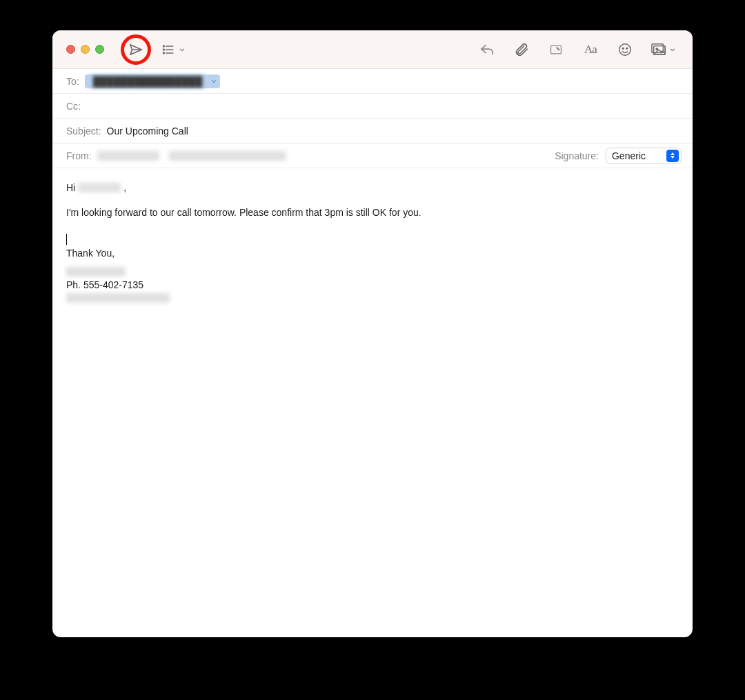  Describe the element at coordinates (372, 119) in the screenshot. I see `header-fields: To: ████████████████ Cc: Subject: Our Up…` at that location.